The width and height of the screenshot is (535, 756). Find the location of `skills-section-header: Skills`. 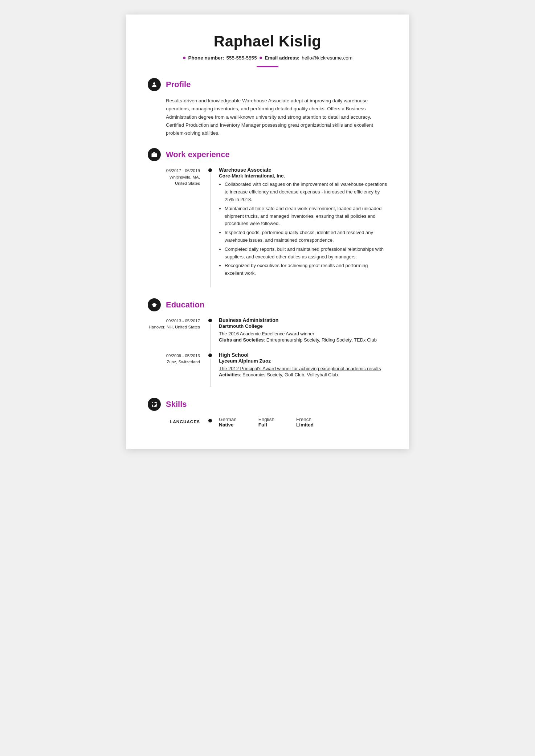

skills-section-header: Skills is located at coordinates (268, 404).